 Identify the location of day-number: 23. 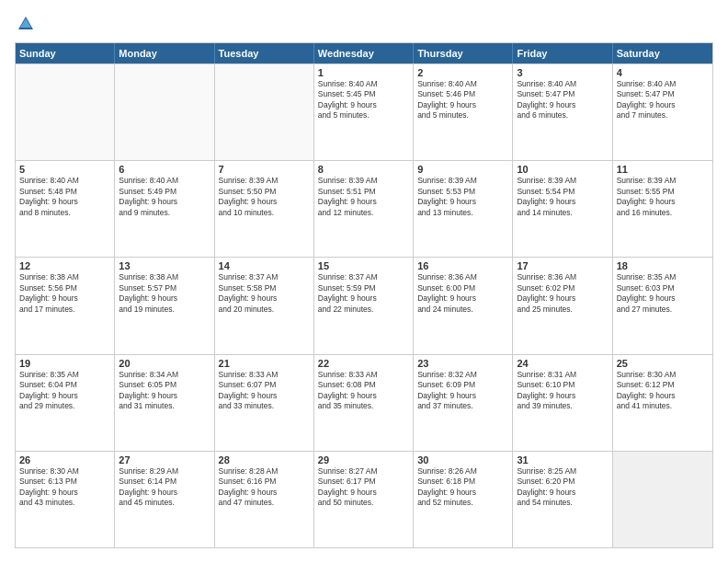
(463, 363).